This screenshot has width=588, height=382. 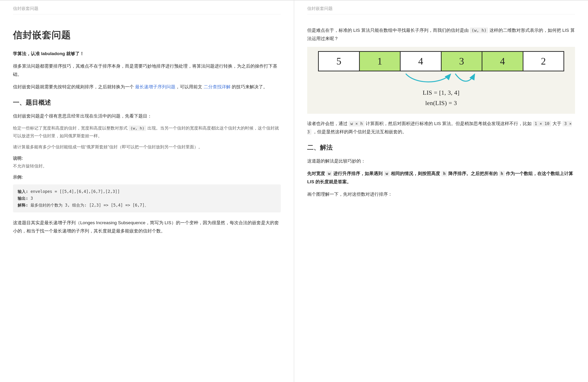 What do you see at coordinates (441, 93) in the screenshot?
I see `lis-formula-1: LIS = [1, 3, 4]` at bounding box center [441, 93].